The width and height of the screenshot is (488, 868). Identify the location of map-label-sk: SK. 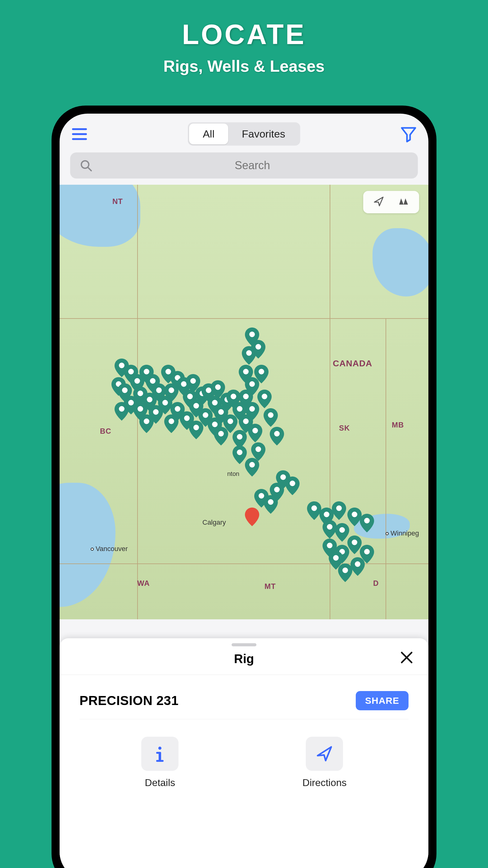
(344, 428).